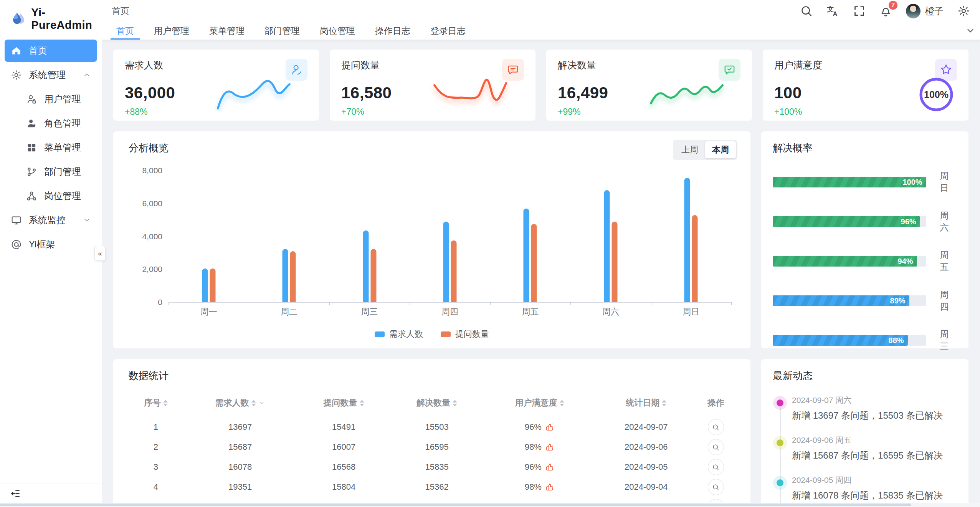 Image resolution: width=980 pixels, height=507 pixels. Describe the element at coordinates (393, 31) in the screenshot. I see `tab-label: 操作日志` at that location.